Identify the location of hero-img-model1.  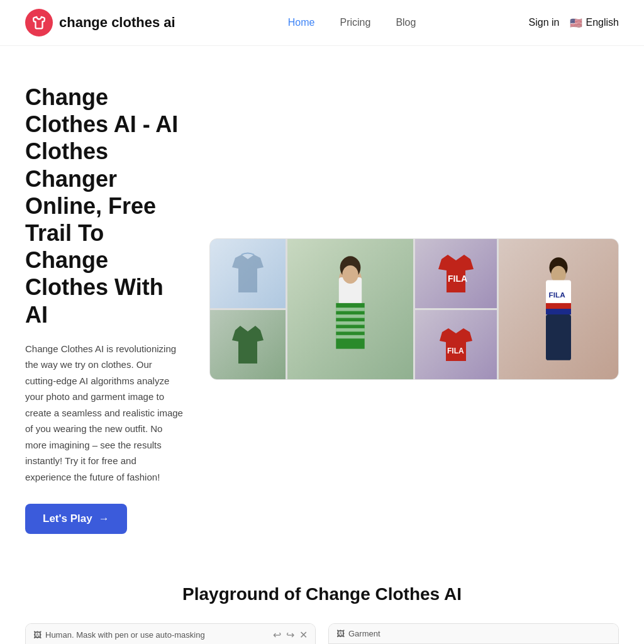
(350, 309).